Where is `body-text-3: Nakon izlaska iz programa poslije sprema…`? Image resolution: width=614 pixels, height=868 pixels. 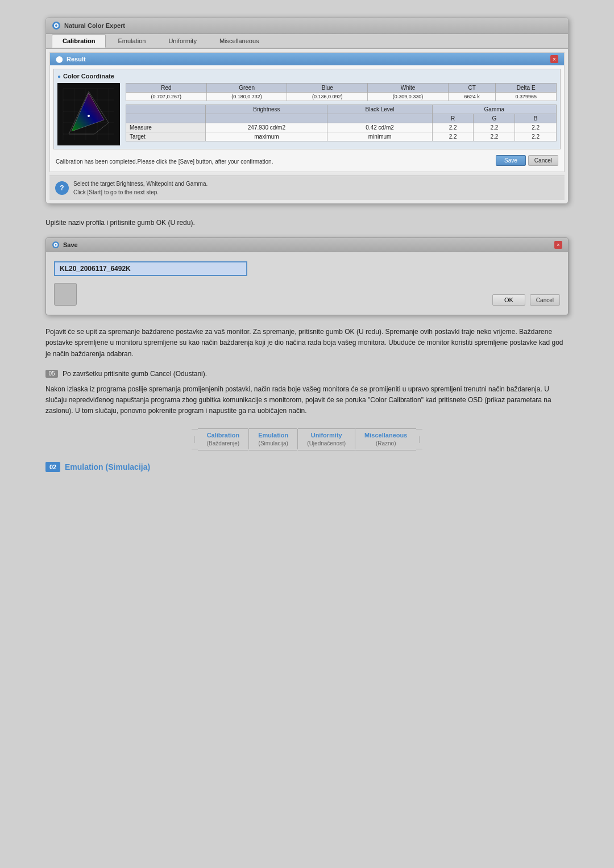
body-text-3: Nakon izlaska iz programa poslije sprema… is located at coordinates (307, 400).